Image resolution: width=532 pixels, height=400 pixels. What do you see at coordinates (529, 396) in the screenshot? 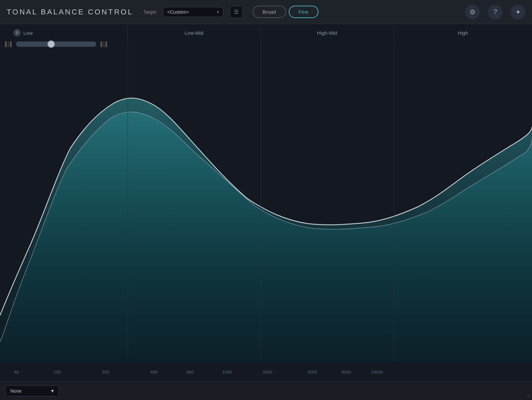
I see `resize-handle: ⠿` at bounding box center [529, 396].